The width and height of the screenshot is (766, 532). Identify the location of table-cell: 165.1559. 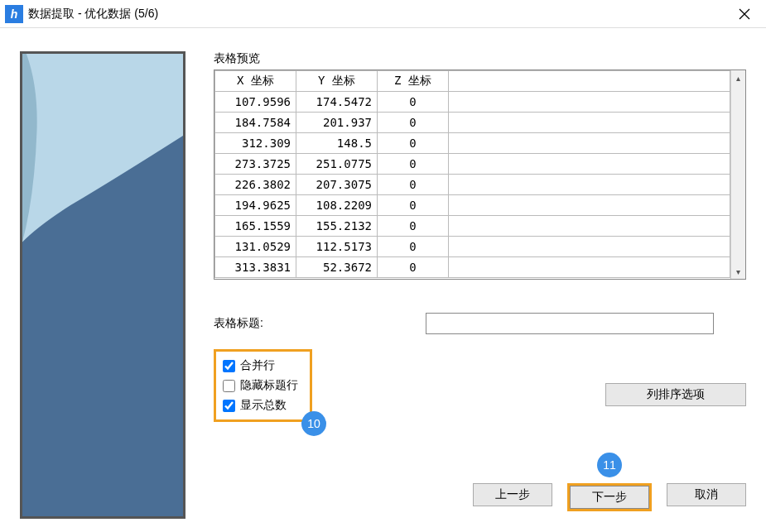
(256, 227).